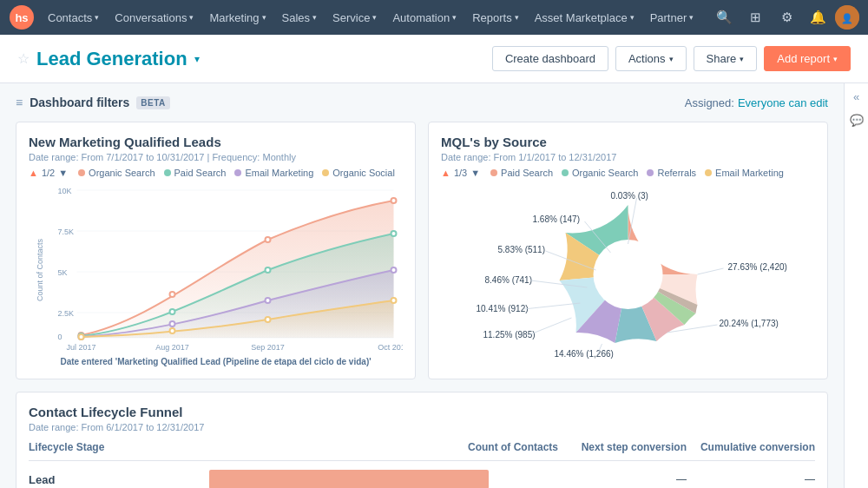 Image resolution: width=868 pixels, height=488 pixels. I want to click on legend-organic-search: Organic Search, so click(600, 173).